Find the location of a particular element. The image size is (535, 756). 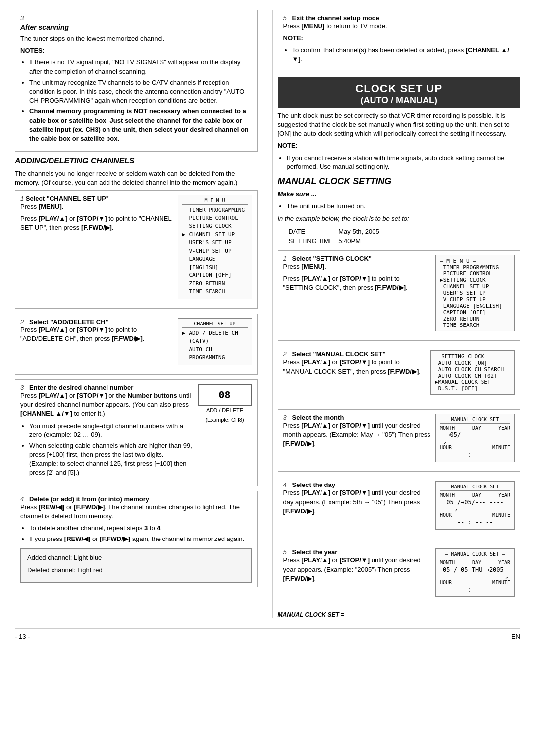

manual-step4-cols: MONTH DAY YEAR is located at coordinates (475, 495).